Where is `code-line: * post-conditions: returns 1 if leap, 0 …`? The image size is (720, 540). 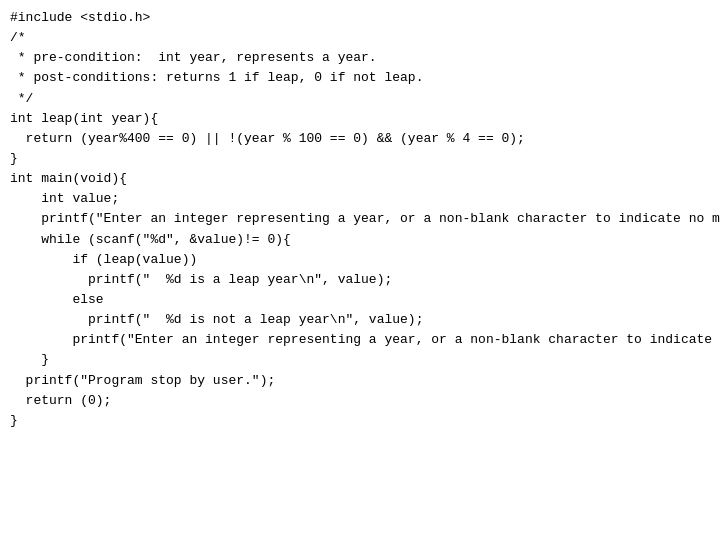
code-line: * post-conditions: returns 1 if leap, 0 … is located at coordinates (360, 78).